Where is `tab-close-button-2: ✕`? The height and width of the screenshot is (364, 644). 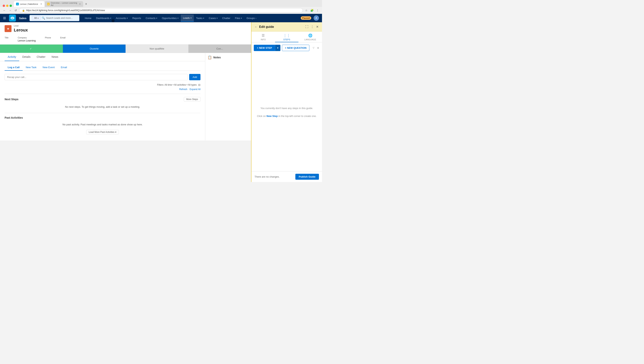 tab-close-button-2: ✕ is located at coordinates (80, 4).